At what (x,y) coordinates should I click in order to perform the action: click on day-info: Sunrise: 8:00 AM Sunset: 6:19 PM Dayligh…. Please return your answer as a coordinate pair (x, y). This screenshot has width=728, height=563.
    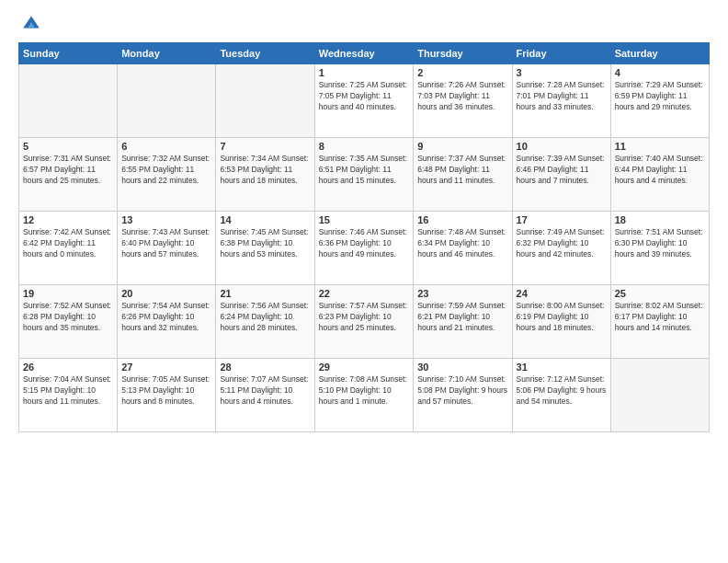
    Looking at the image, I should click on (562, 317).